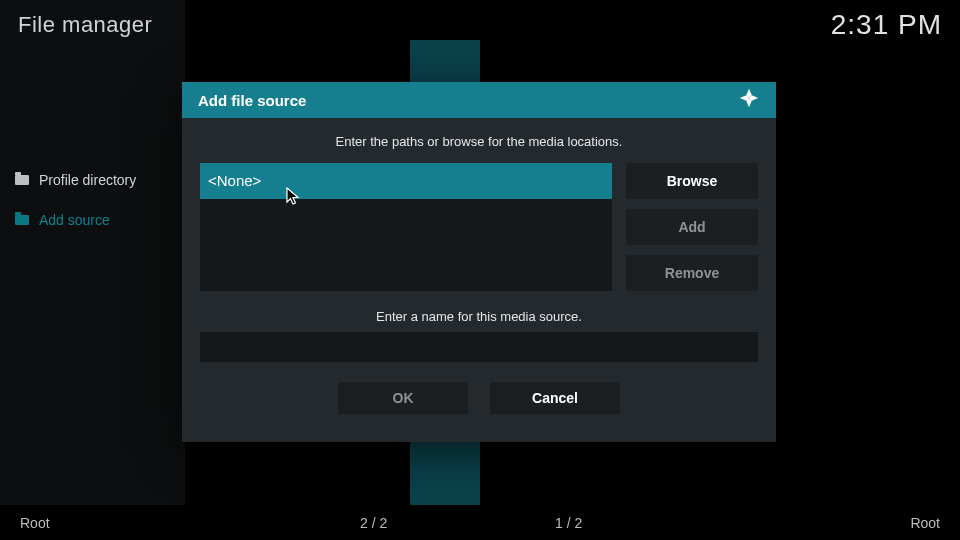 The image size is (960, 540). I want to click on status-count-right: 1 / 2, so click(568, 523).